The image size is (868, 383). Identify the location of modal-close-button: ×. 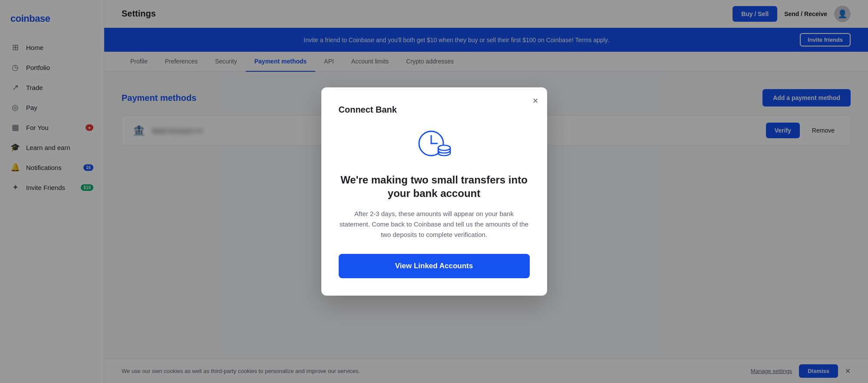
(536, 101).